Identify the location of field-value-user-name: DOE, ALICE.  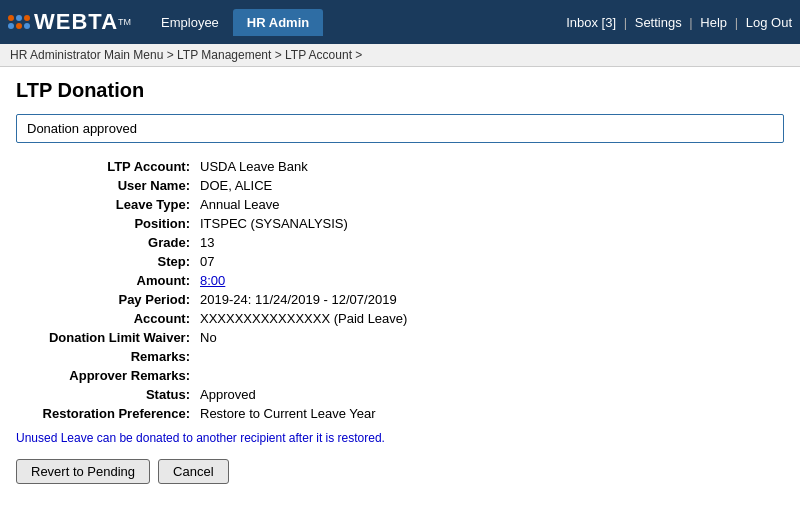
(490, 186).